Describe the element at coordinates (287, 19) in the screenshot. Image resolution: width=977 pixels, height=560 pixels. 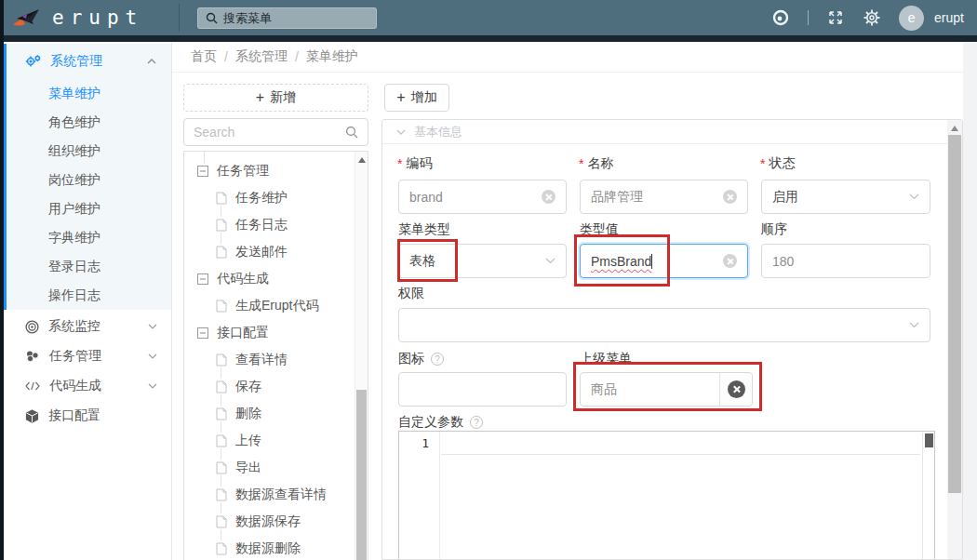
I see `menu-search-box` at that location.